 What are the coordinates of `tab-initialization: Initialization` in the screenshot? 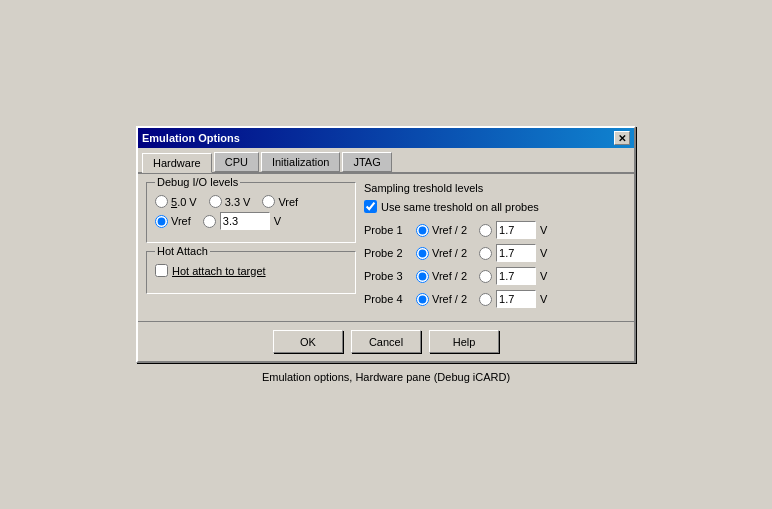 It's located at (300, 162).